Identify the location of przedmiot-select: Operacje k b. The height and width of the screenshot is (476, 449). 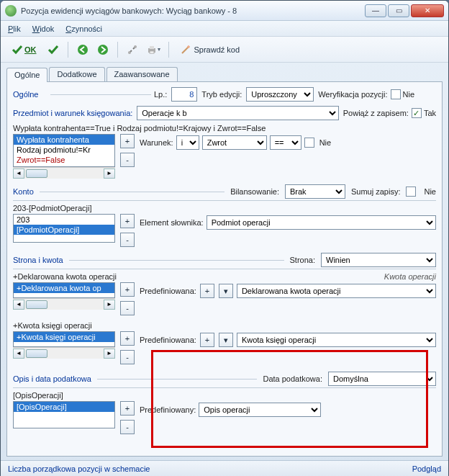
(237, 113).